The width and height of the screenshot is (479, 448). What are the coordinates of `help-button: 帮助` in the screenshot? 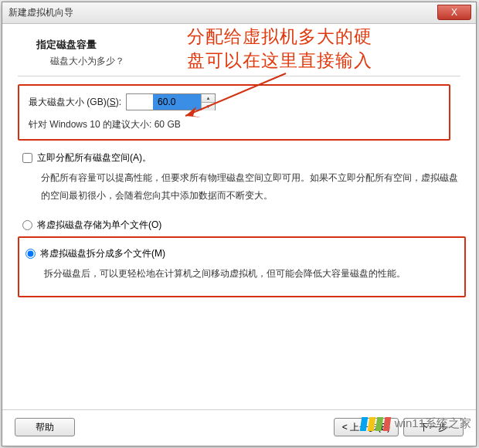 It's located at (45, 427).